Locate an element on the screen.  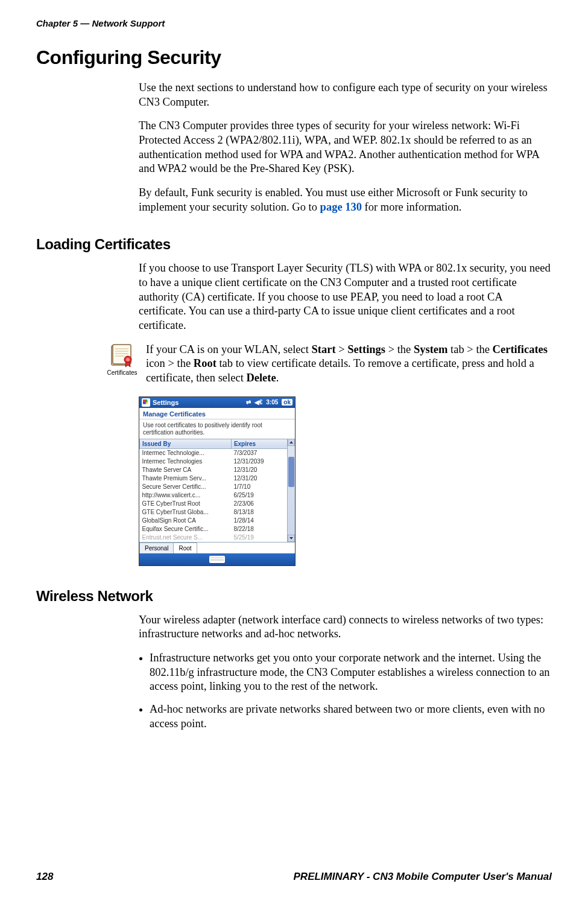
certificates-icon-label: Certificates is located at coordinates (122, 373).